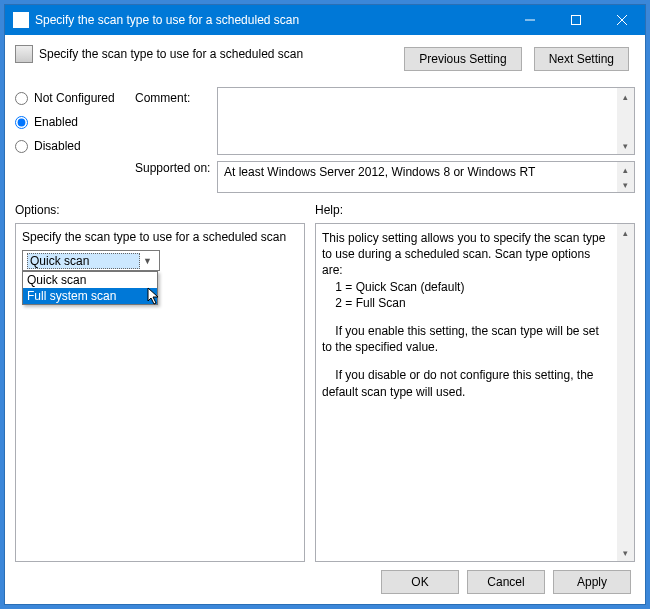  What do you see at coordinates (84, 261) in the screenshot?
I see `scan-type-selected: Quick scan` at bounding box center [84, 261].